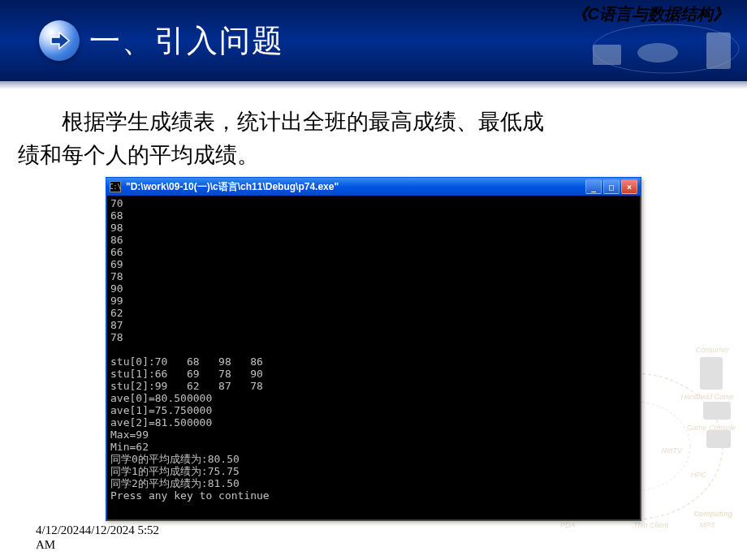 The image size is (747, 560). Describe the element at coordinates (187, 41) in the screenshot. I see `slide-title: 一、引入问题` at that location.